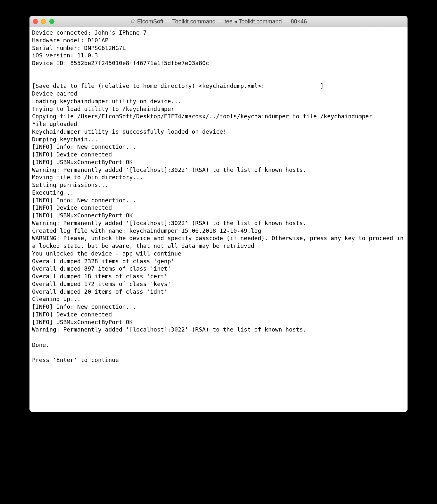 This screenshot has width=437, height=504. I want to click on window-title: ElcomSoft — Toolkit.command — tee ◂ Tool…, so click(222, 21).